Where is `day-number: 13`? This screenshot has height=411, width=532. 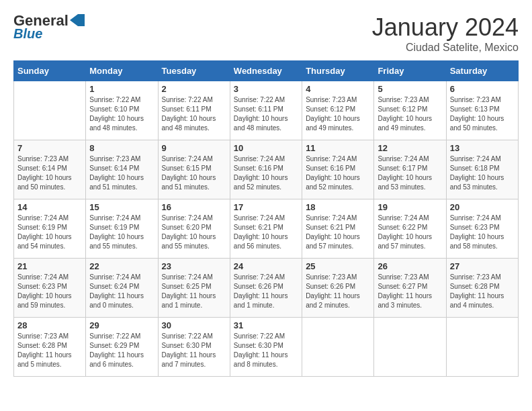 day-number: 13 is located at coordinates (482, 148).